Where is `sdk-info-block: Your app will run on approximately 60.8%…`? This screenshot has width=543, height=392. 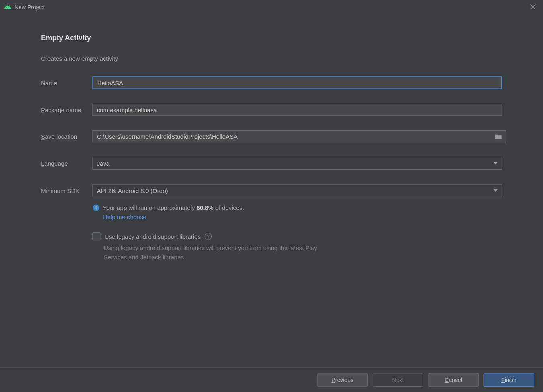
sdk-info-block: Your app will run on approximately 60.8%… is located at coordinates (297, 212).